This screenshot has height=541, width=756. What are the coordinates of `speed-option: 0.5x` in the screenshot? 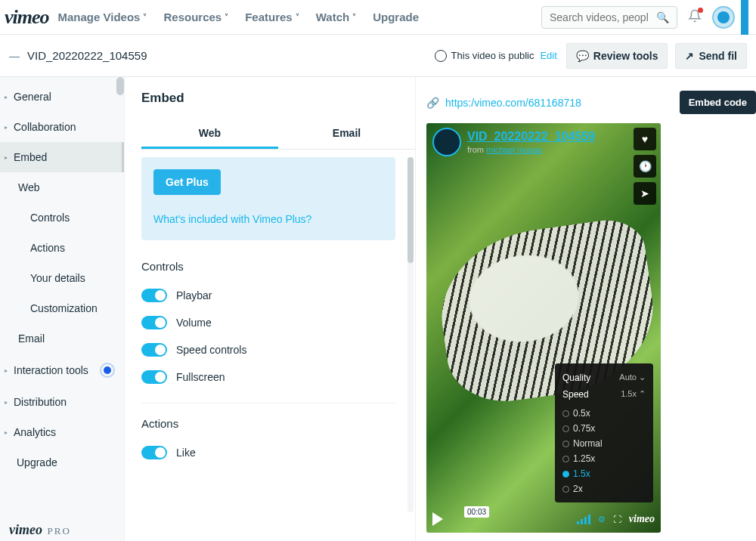 It's located at (604, 413).